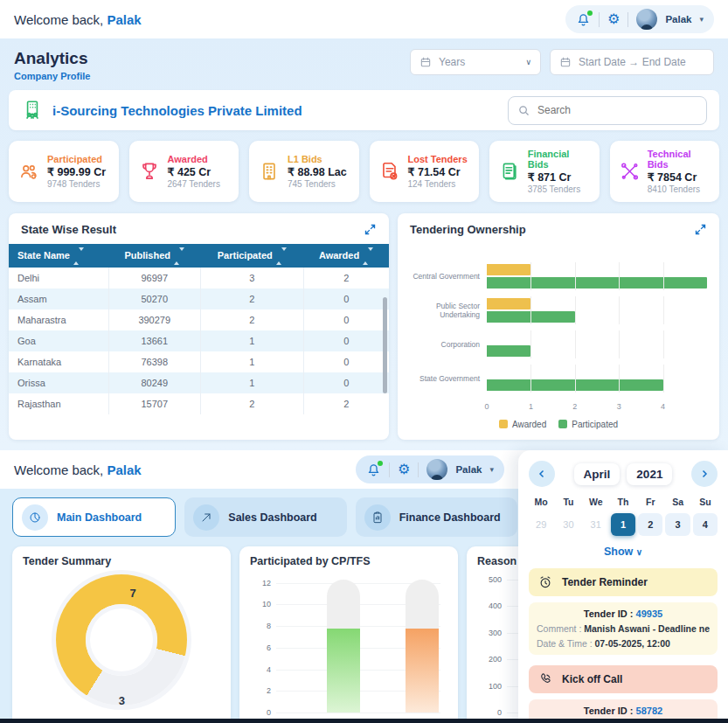  What do you see at coordinates (121, 640) in the screenshot?
I see `tender-summary-donut` at bounding box center [121, 640].